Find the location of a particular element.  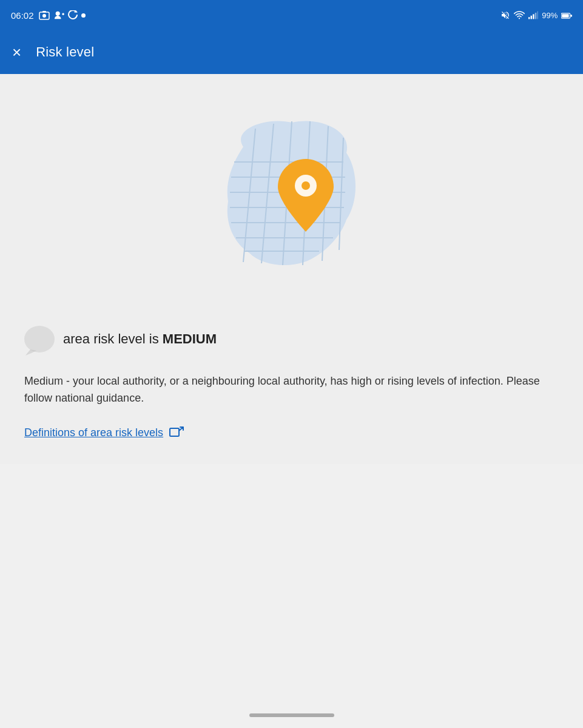

scroll-indicator is located at coordinates (292, 715).